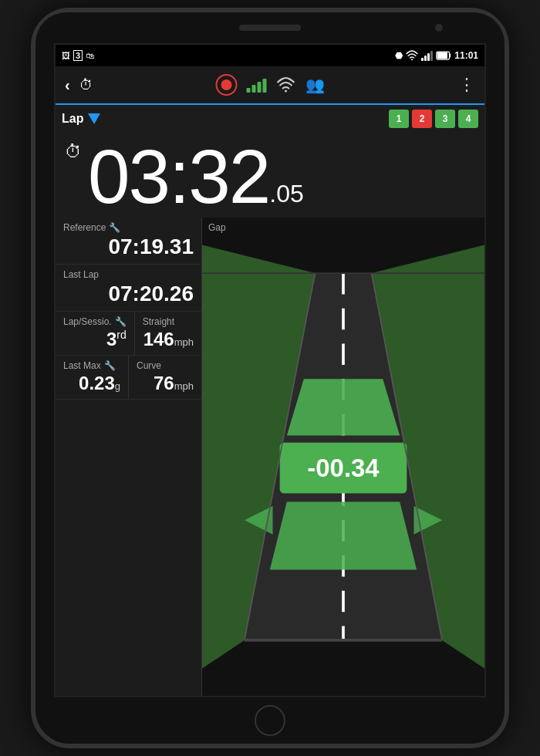 The image size is (540, 756). What do you see at coordinates (128, 294) in the screenshot?
I see `last-lap-value: 07:20.26` at bounding box center [128, 294].